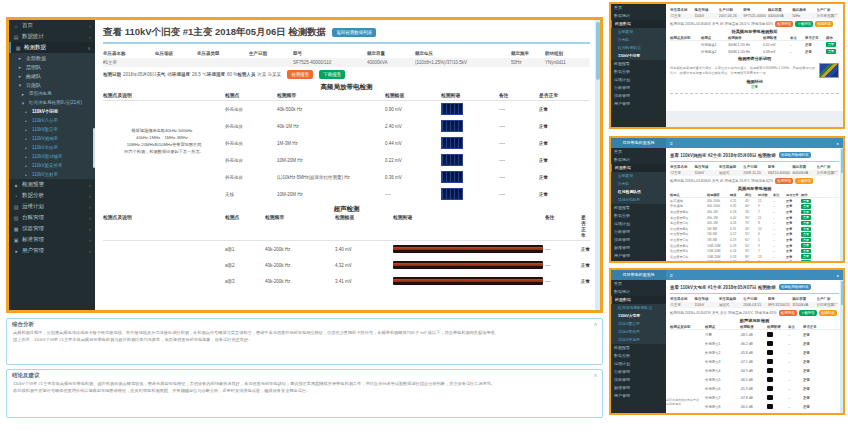 This screenshot has width=848, height=432. Describe the element at coordinates (52, 240) in the screenshot. I see `sidebar-item: ▣ 标准管理 ‹` at that location.